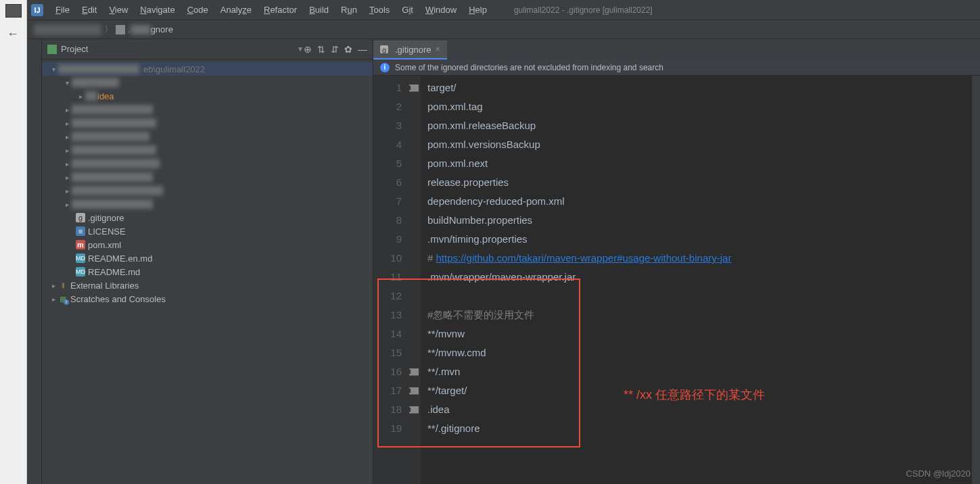 The height and width of the screenshot is (484, 980). Describe the element at coordinates (177, 49) in the screenshot. I see `project-label: Project` at that location.